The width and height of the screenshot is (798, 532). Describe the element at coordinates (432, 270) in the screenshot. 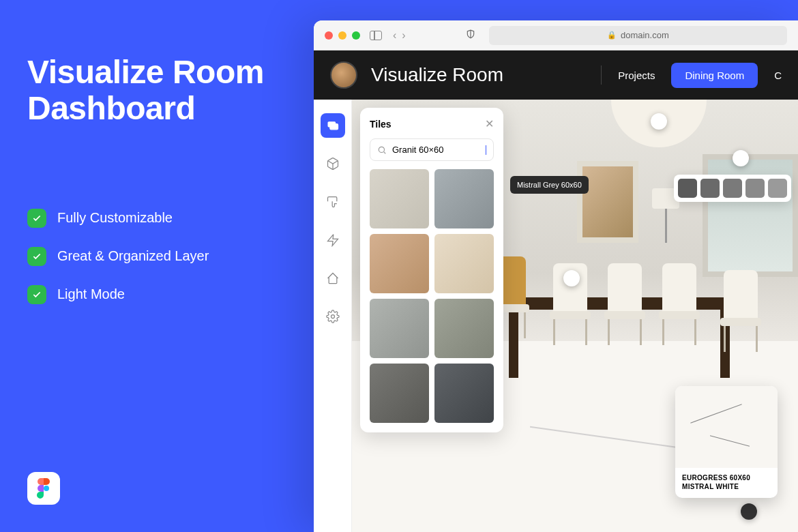

I see `tiles-panel: Tiles ✕ Granit 60×60` at that location.